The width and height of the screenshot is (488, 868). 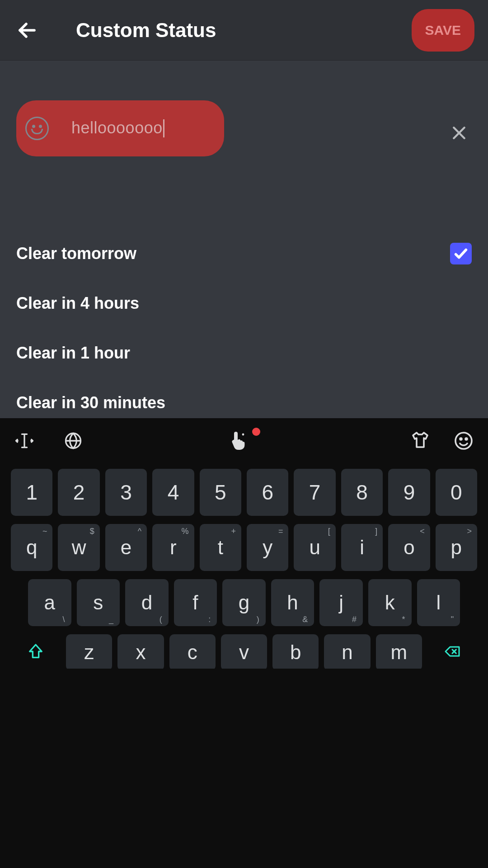 What do you see at coordinates (296, 651) in the screenshot?
I see `key-b: b` at bounding box center [296, 651].